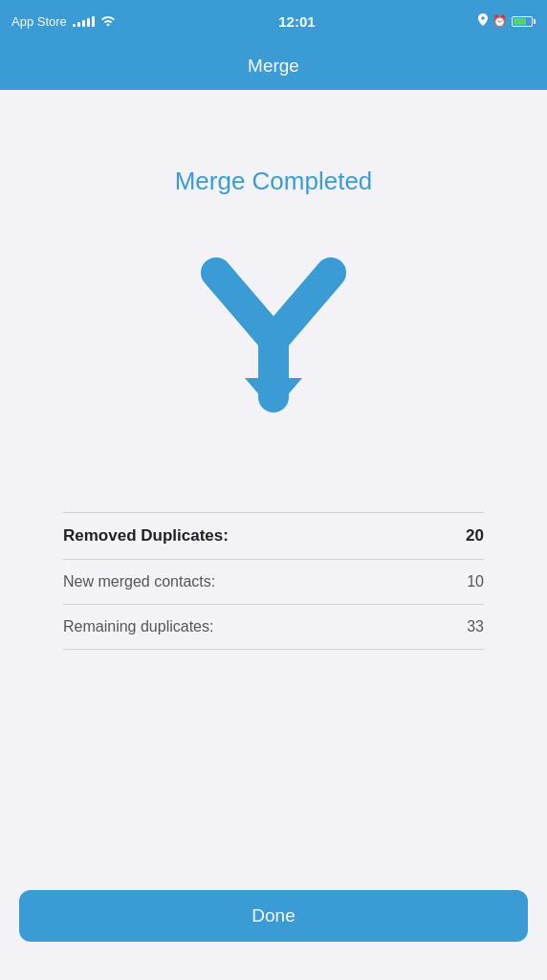 Image resolution: width=547 pixels, height=980 pixels. Describe the element at coordinates (296, 21) in the screenshot. I see `status-time: 12:01` at that location.